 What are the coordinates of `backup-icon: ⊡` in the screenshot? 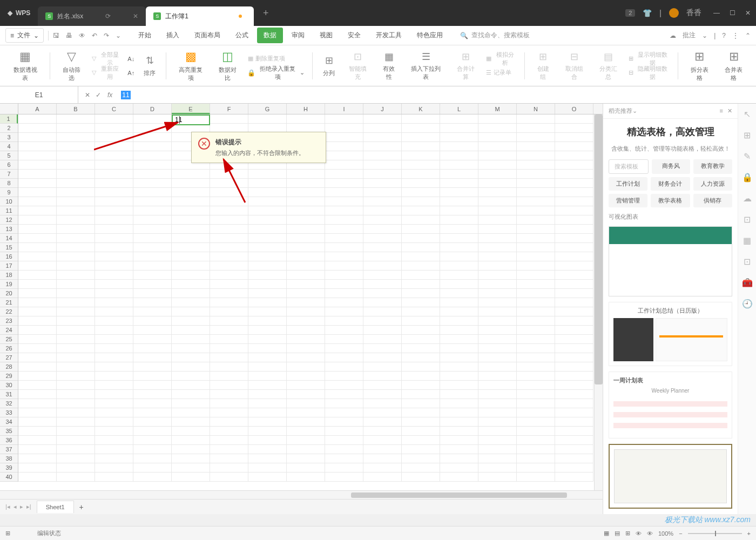 It's located at (747, 219).